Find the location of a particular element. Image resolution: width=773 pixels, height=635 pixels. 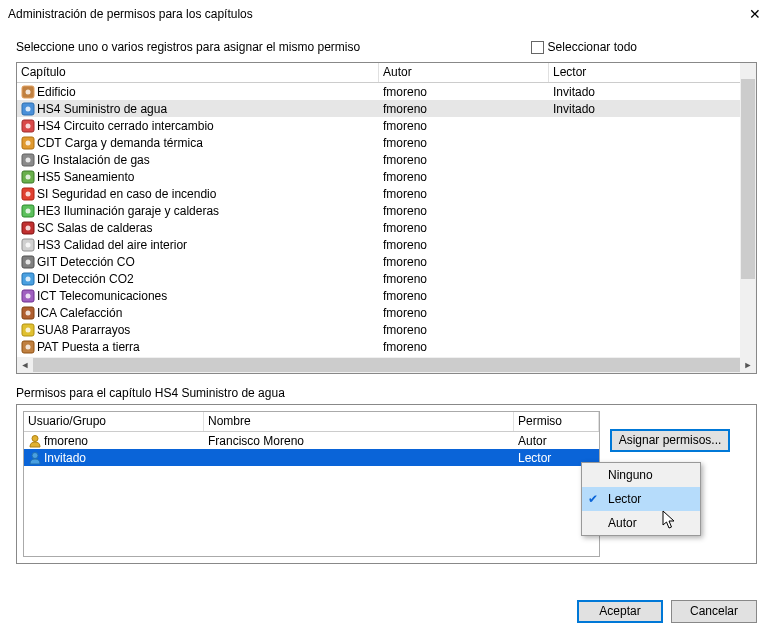

boiler-icon is located at coordinates (28, 228).